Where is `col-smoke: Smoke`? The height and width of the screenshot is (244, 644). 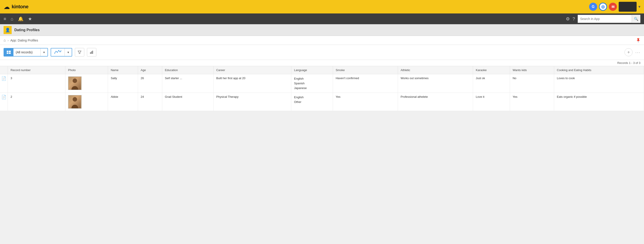
col-smoke: Smoke is located at coordinates (365, 70).